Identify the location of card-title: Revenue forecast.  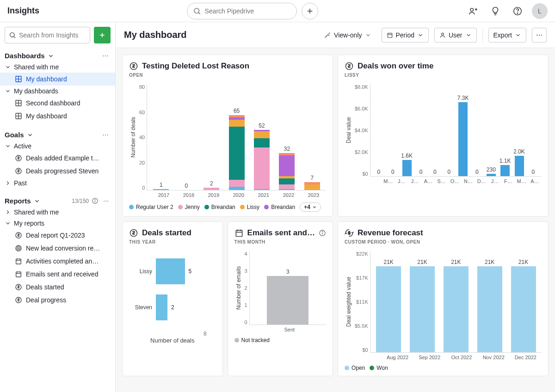
(390, 233).